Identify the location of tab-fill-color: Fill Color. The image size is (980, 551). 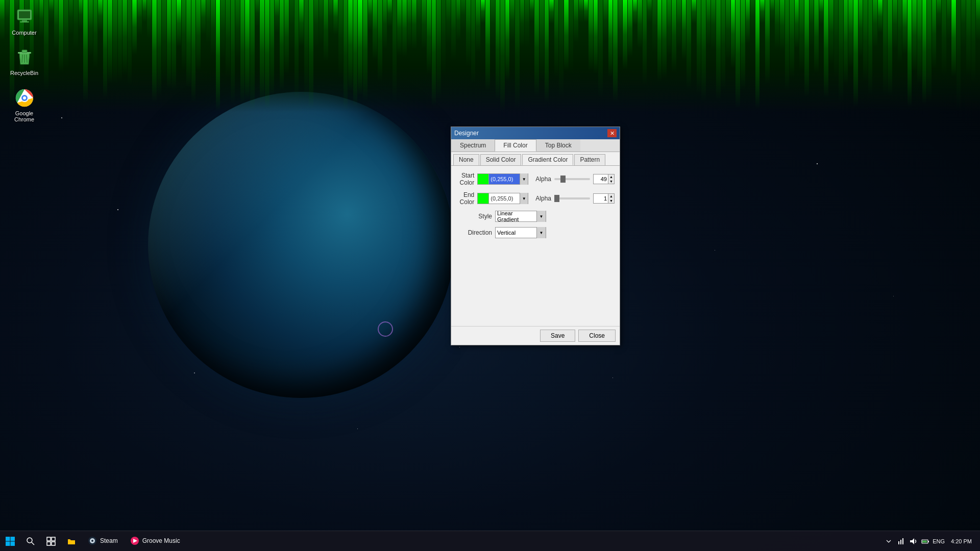
(516, 145).